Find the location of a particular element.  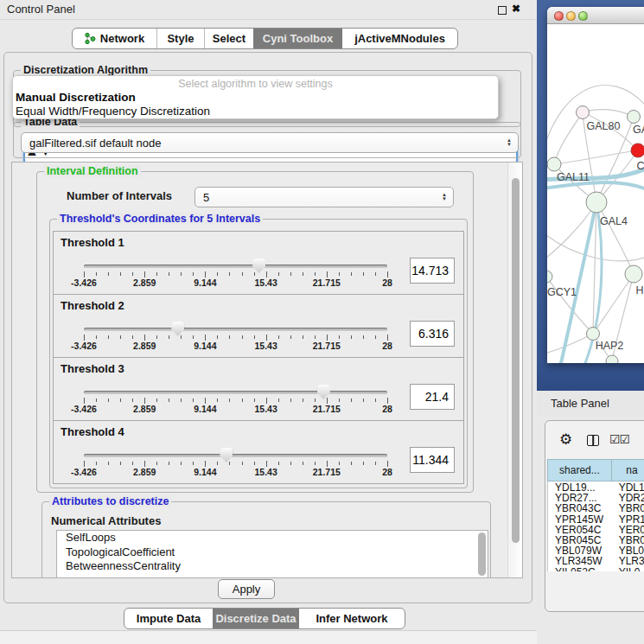

checkbox-icons: ☑☑ is located at coordinates (619, 439).